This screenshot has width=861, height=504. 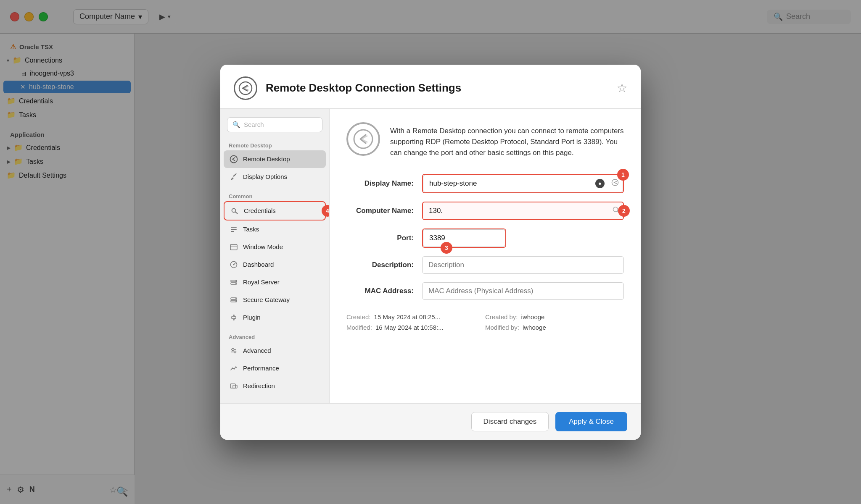 What do you see at coordinates (485, 140) in the screenshot?
I see `content-intro: With a Remote Desktop connection you can…` at bounding box center [485, 140].